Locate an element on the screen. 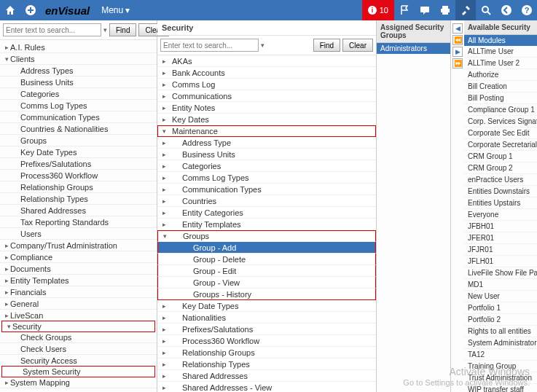 This screenshot has width=537, height=392. nav-item: Comms Log Types is located at coordinates (79, 106).